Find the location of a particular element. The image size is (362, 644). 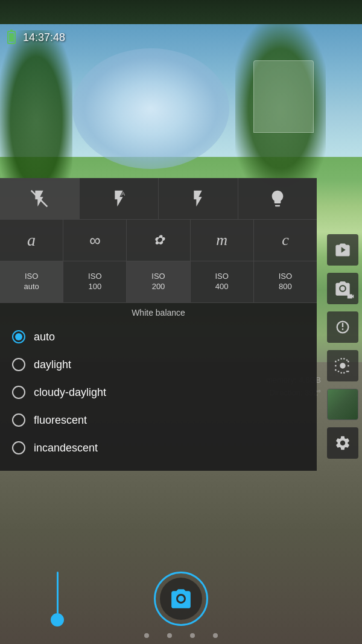

flip-camera-button is located at coordinates (343, 250).